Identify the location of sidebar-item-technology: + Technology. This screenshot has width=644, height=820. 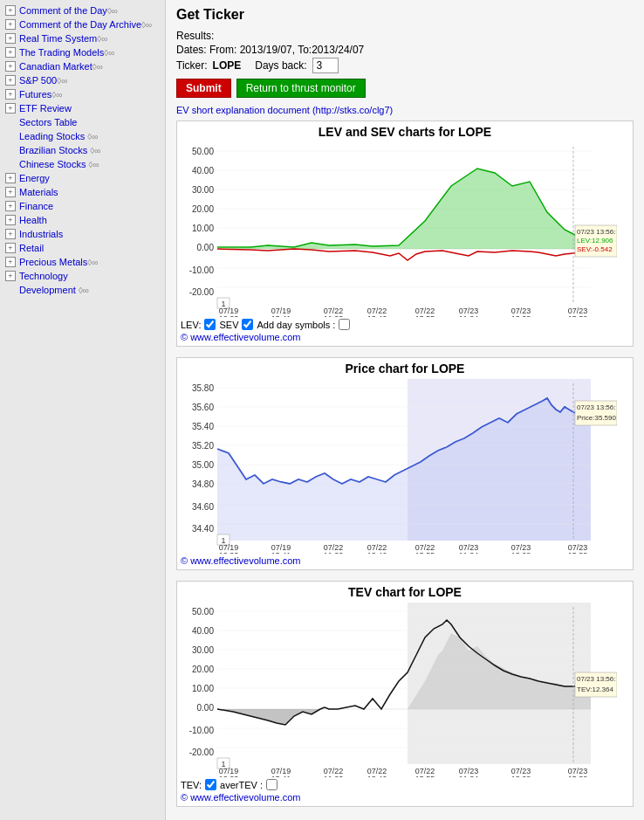
(82, 276).